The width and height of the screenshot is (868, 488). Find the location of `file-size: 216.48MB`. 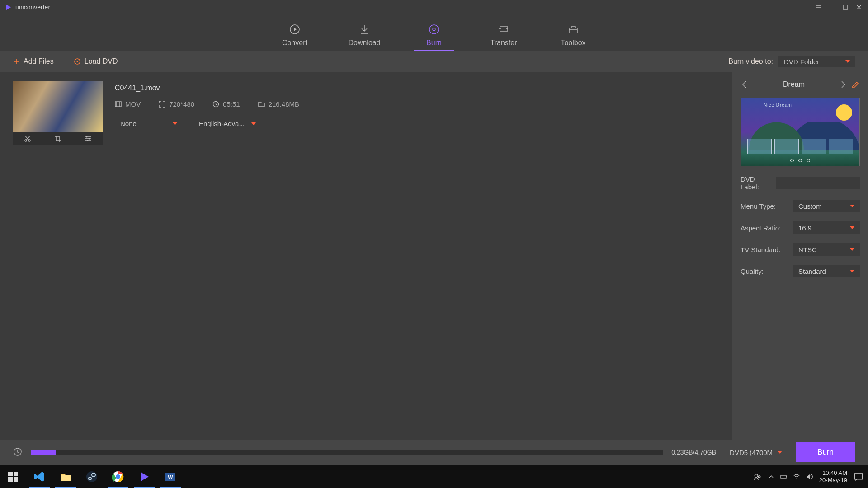

file-size: 216.48MB is located at coordinates (284, 104).